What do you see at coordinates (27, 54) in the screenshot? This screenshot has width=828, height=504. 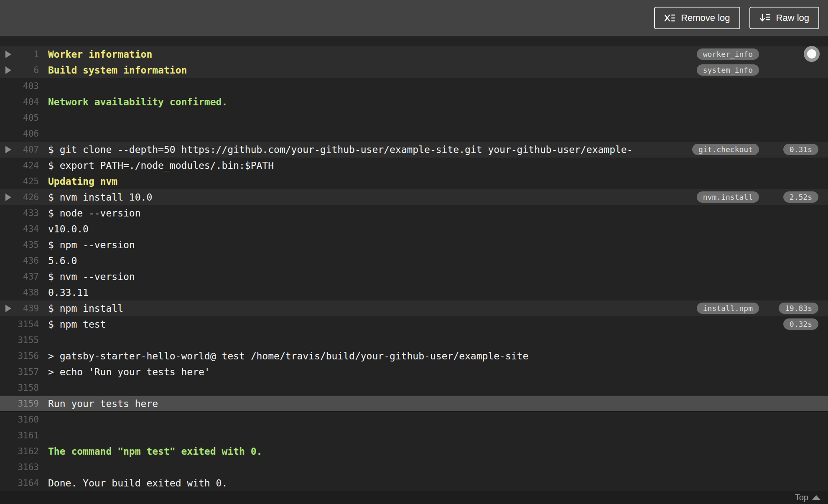 I see `line-number: 1` at bounding box center [27, 54].